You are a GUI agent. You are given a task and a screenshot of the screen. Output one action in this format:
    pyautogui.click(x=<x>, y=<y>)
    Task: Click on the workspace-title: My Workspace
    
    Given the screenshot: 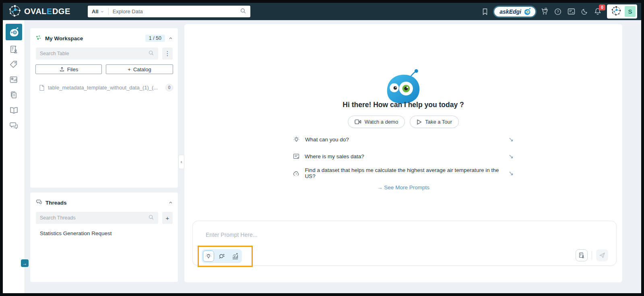 What is the action you would take?
    pyautogui.click(x=64, y=39)
    